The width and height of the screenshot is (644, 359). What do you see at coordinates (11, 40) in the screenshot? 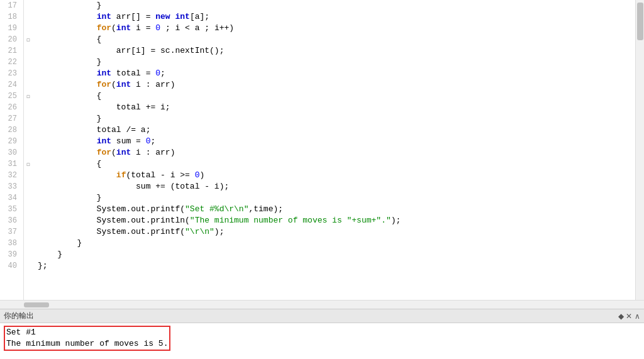
I see `line-number: 20` at bounding box center [11, 40].